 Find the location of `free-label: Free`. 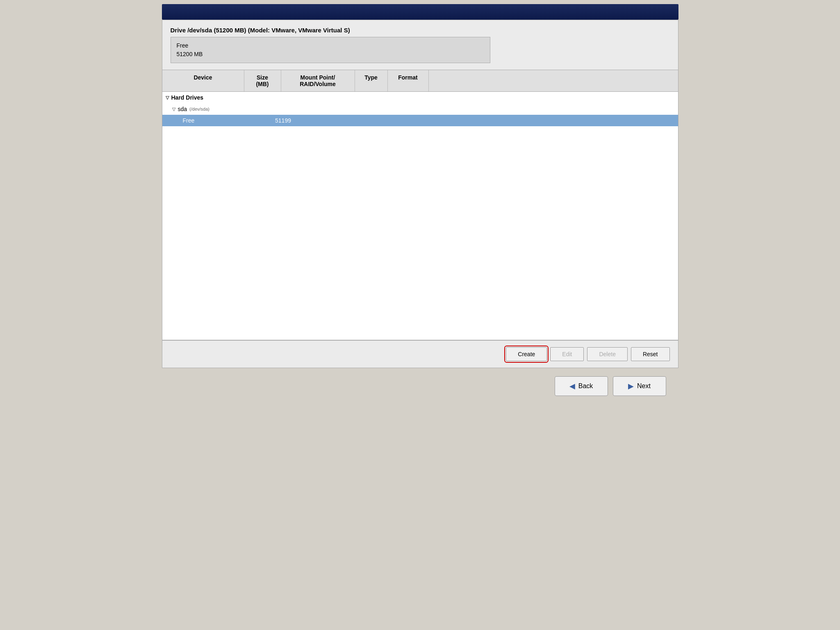

free-label: Free is located at coordinates (189, 121).